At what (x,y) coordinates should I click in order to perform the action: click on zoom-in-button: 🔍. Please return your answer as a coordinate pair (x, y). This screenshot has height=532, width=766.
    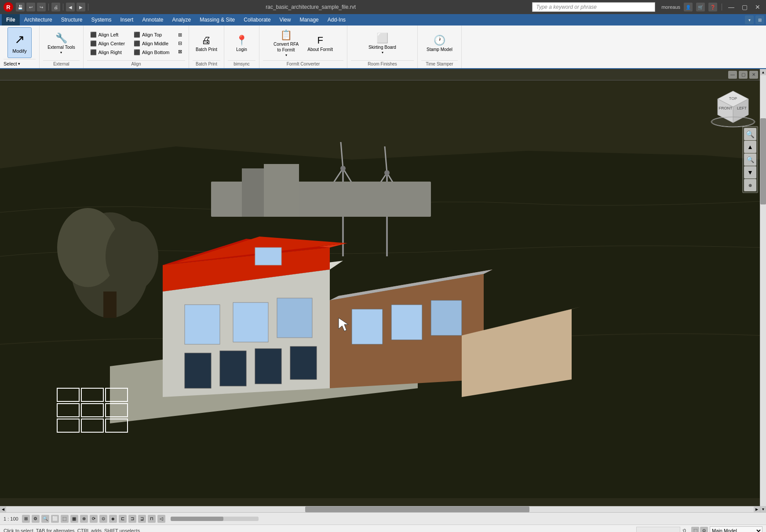
    Looking at the image, I should click on (750, 160).